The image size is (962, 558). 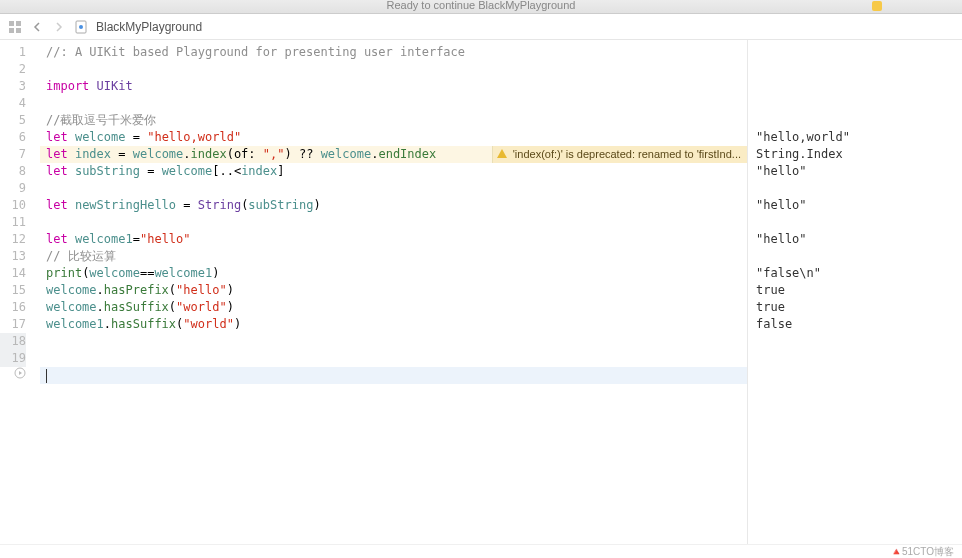 What do you see at coordinates (482, 6) in the screenshot?
I see `build-status-text: Ready to continue BlackMyPlayground` at bounding box center [482, 6].